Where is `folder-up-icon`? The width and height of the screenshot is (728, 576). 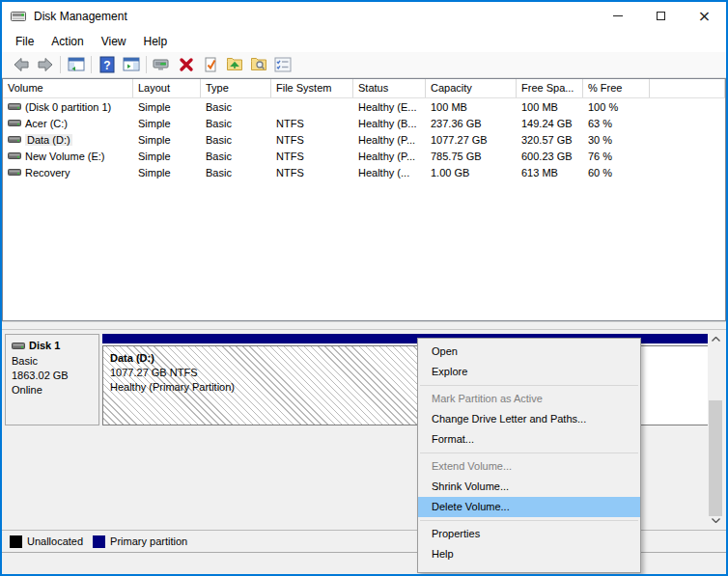 folder-up-icon is located at coordinates (235, 65).